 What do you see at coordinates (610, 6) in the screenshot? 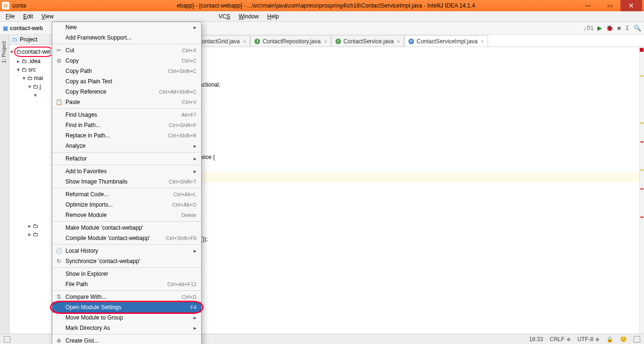
I see `maximize-button: ▭` at bounding box center [610, 6].